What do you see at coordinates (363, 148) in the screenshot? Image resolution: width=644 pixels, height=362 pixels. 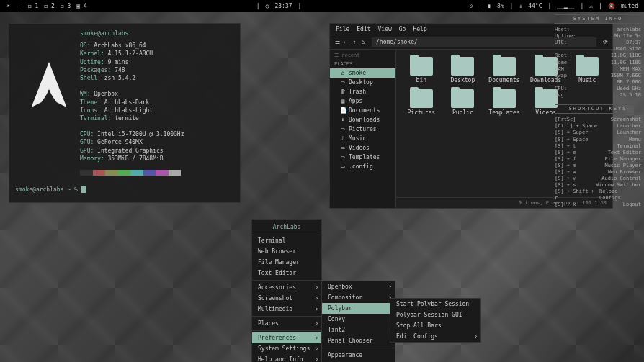 I see `place-videos: ▭Videos` at bounding box center [363, 148].